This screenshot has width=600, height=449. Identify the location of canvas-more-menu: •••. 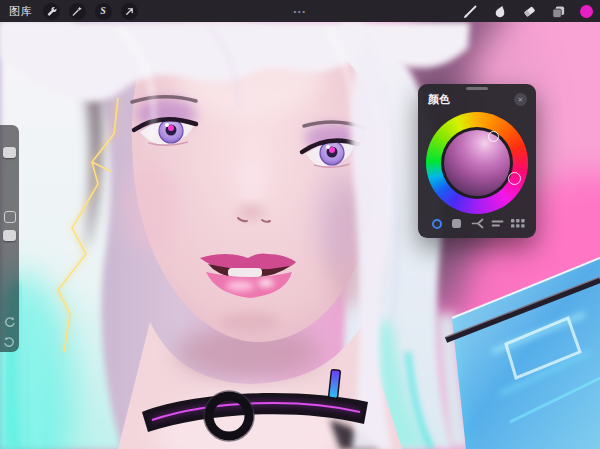
(300, 11).